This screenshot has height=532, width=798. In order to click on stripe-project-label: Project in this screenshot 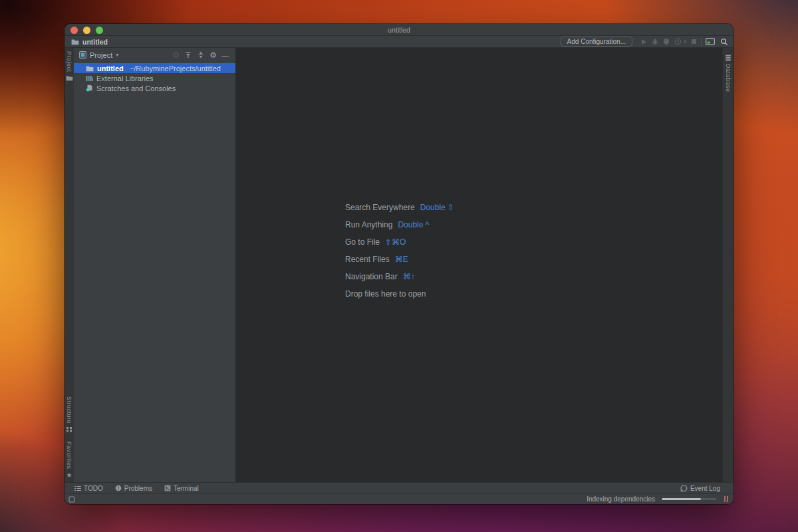, I will do `click(69, 62)`.